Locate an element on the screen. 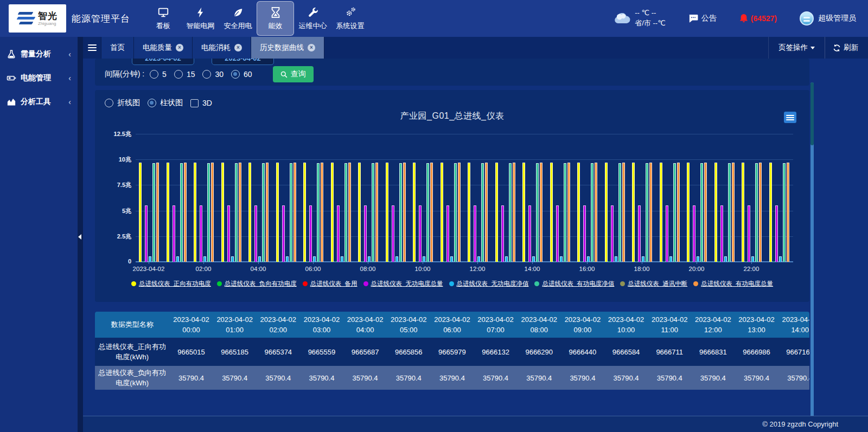 The width and height of the screenshot is (868, 432). avatar is located at coordinates (807, 18).